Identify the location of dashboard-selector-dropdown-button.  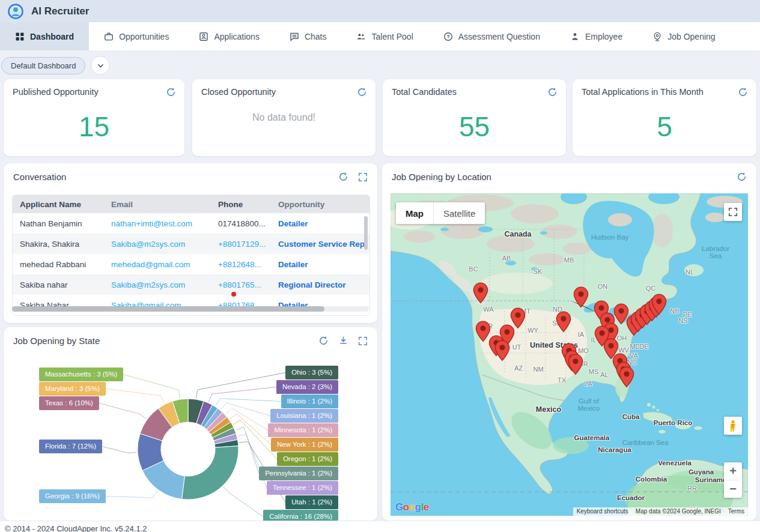
(100, 65).